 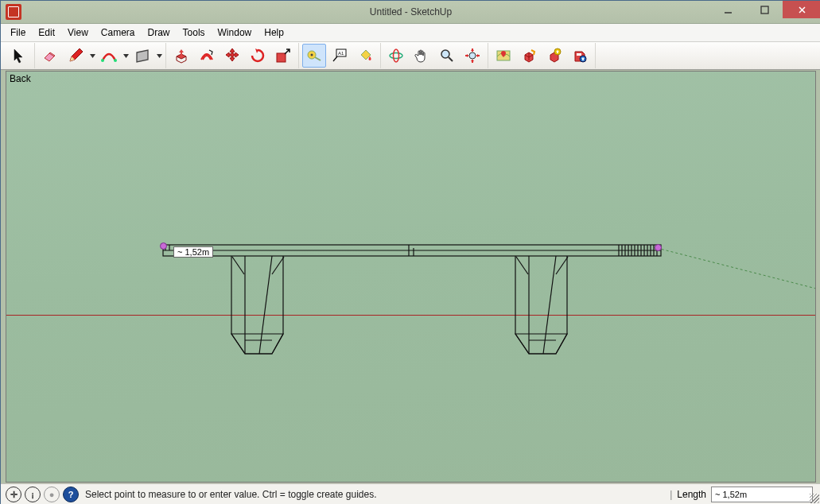 I want to click on titlebar: Untitled - SketchUp, so click(x=410, y=13).